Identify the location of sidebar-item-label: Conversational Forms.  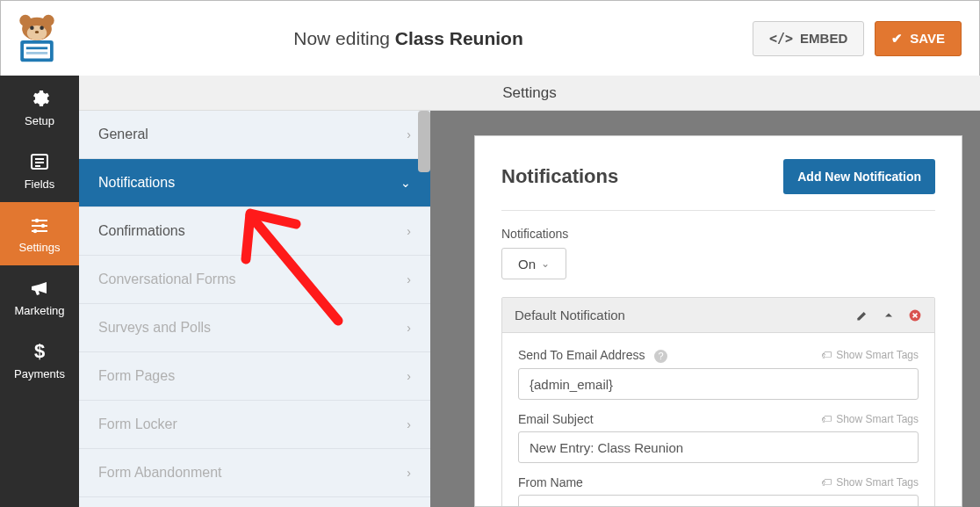
(167, 279).